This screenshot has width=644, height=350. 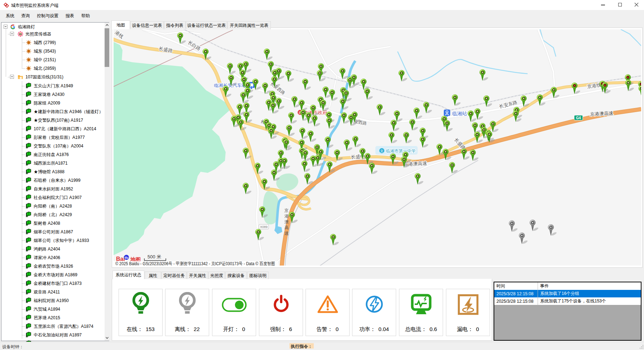 I want to click on svg-text: 500 米, so click(x=154, y=257).